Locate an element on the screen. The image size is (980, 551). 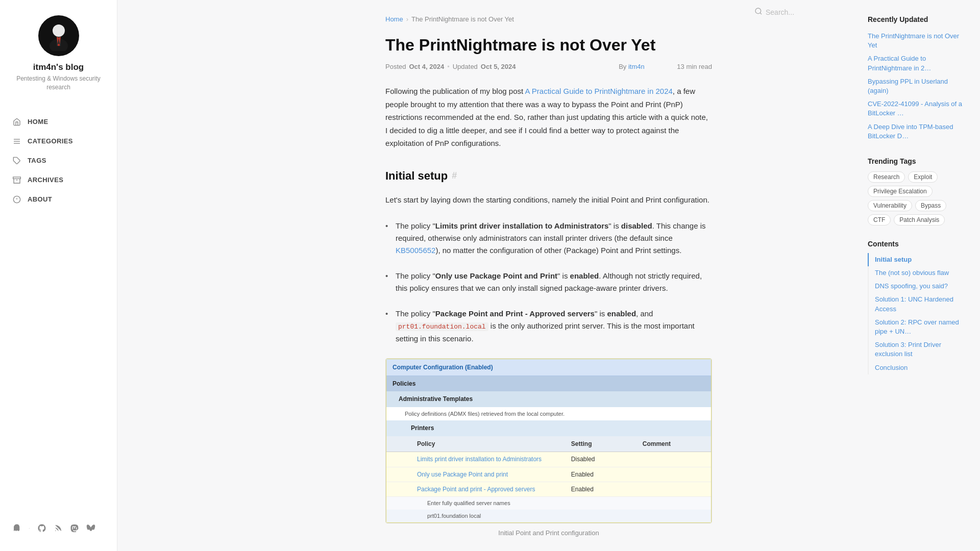
tag-ctf: CTF is located at coordinates (879, 220).